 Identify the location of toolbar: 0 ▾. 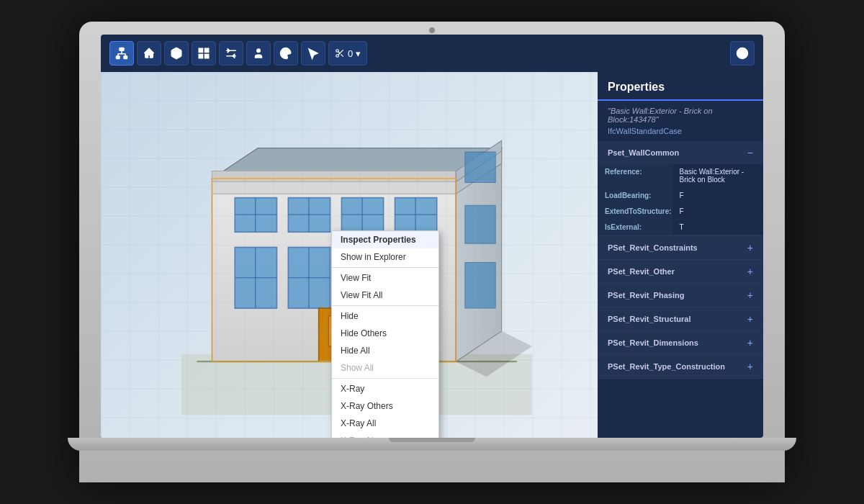
(432, 53).